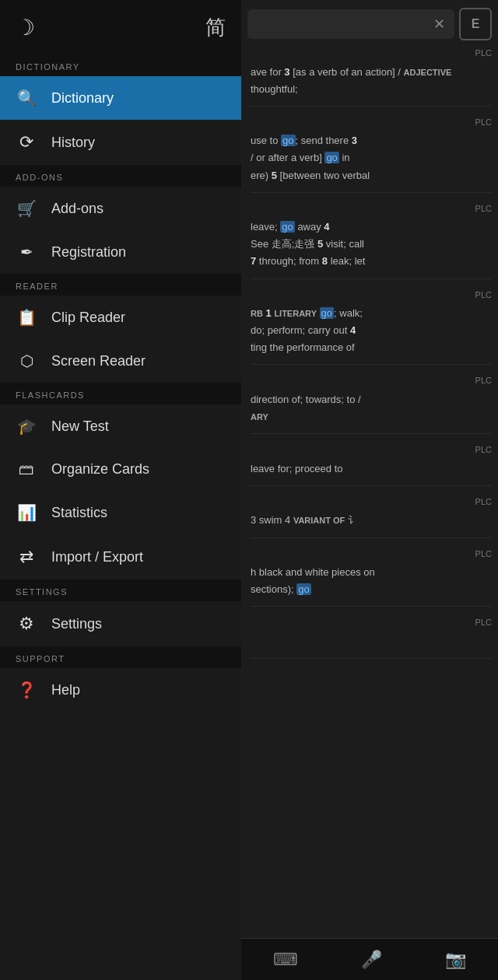 This screenshot has width=498, height=980. I want to click on dict-text, so click(371, 642).